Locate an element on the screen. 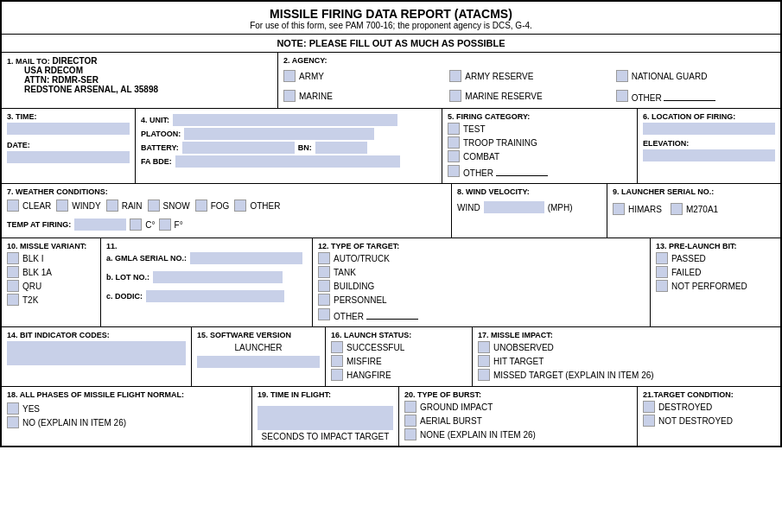 The height and width of the screenshot is (532, 782). checkbox-other-agency is located at coordinates (622, 96).